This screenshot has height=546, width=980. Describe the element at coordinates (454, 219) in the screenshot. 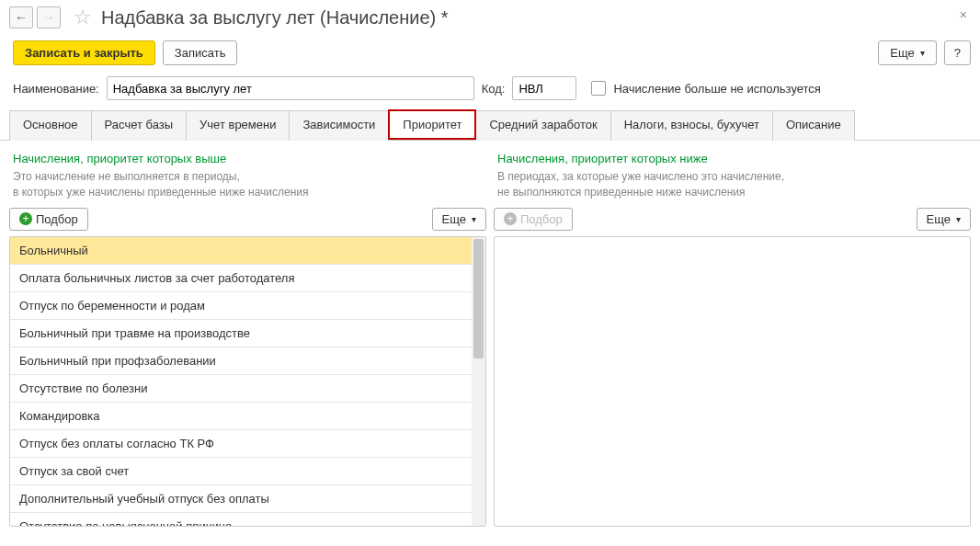

I see `left-more-label: Еще` at that location.